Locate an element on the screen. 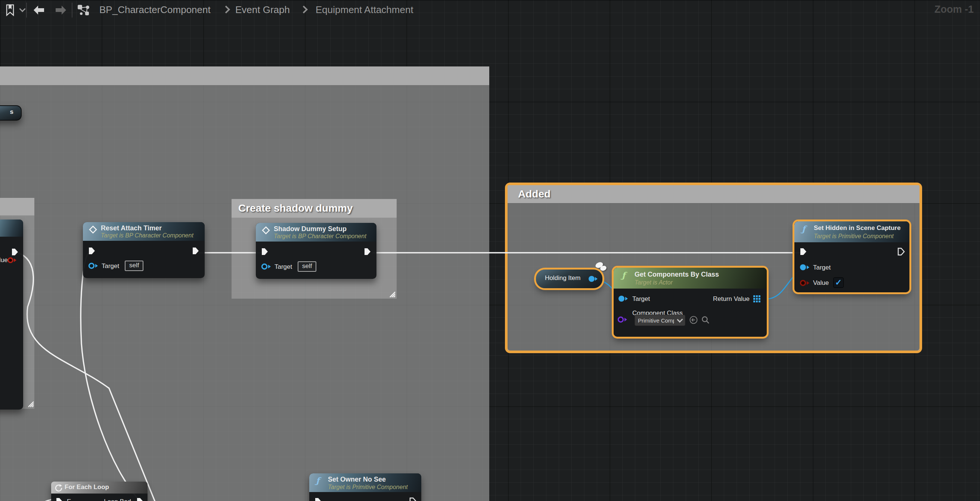 This screenshot has height=501, width=980. breadcrumb-root: BP_CharacterComponent is located at coordinates (155, 10).